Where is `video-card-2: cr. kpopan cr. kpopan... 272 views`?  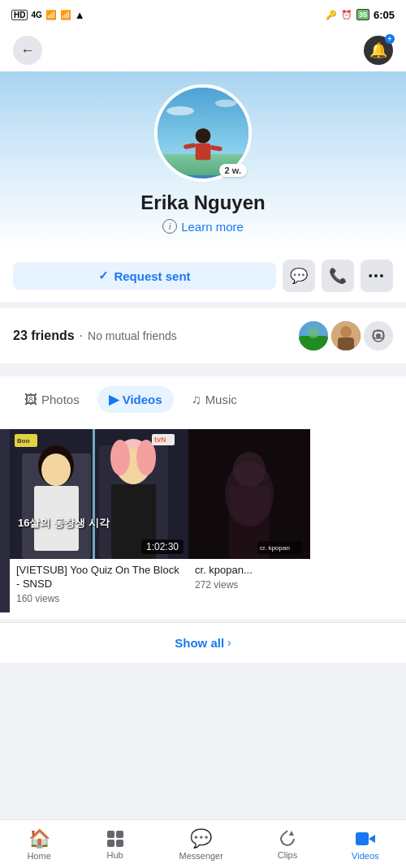
video-card-2: cr. kpopan cr. kpopan... 272 views is located at coordinates (249, 521).